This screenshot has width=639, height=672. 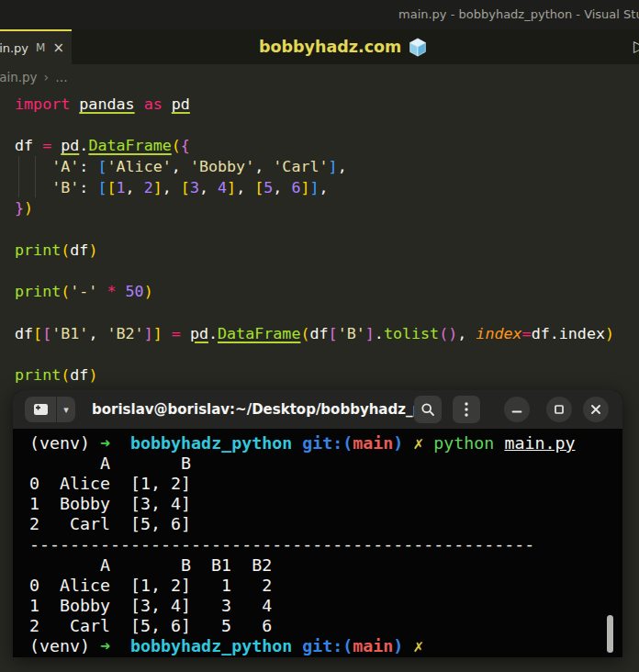 I want to click on code-segment: (), so click(x=448, y=333).